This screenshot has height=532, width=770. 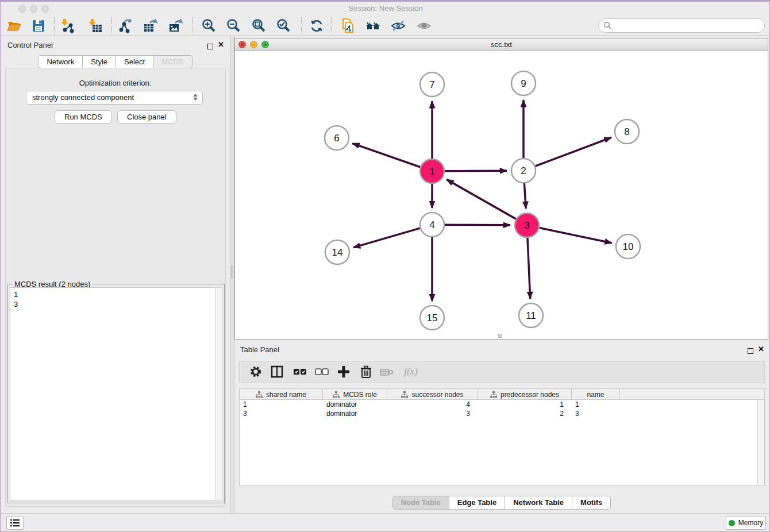 What do you see at coordinates (502, 404) in the screenshot?
I see `table-row: 1 dominator 4 1 1` at bounding box center [502, 404].